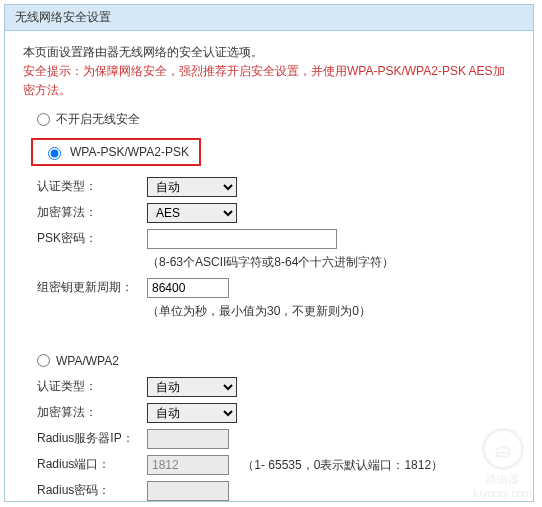 The width and height of the screenshot is (542, 507). I want to click on radius-pwd-input, so click(188, 491).